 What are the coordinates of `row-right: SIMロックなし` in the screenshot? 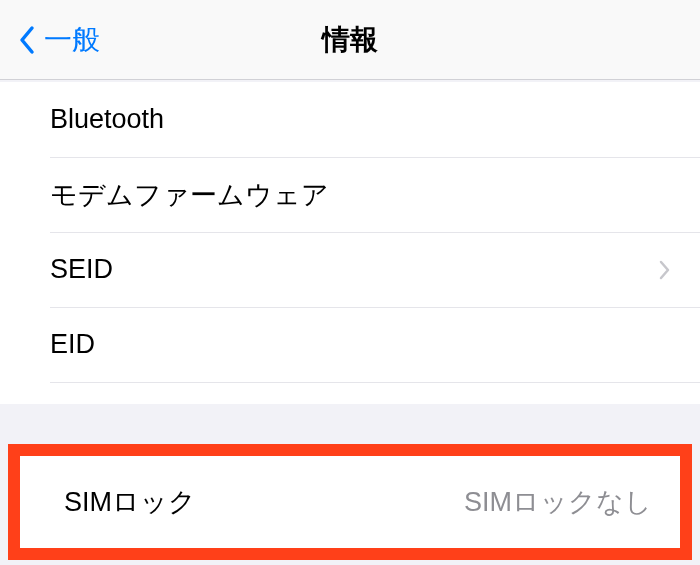 It's located at (558, 502).